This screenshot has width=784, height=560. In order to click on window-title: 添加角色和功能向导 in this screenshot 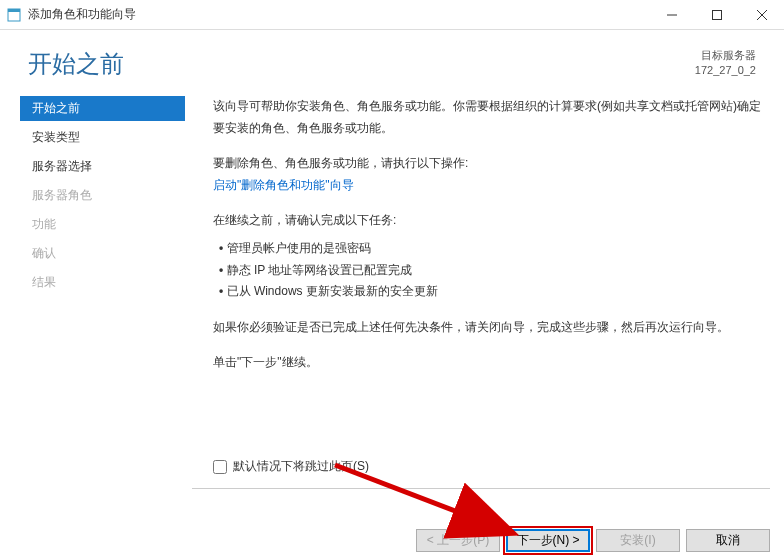, I will do `click(338, 14)`.